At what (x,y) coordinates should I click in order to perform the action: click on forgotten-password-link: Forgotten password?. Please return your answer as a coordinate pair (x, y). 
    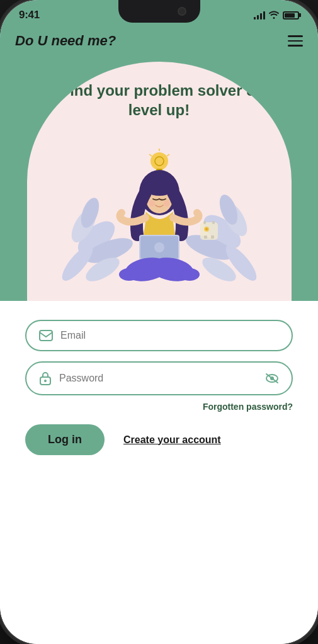
    Looking at the image, I should click on (159, 407).